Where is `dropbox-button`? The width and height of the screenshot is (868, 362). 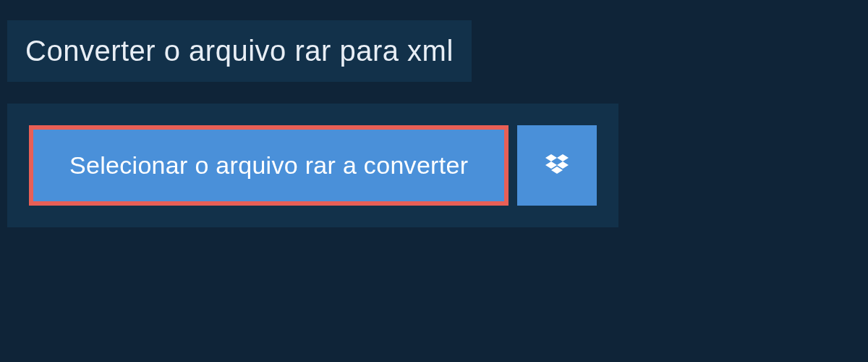 dropbox-button is located at coordinates (557, 165).